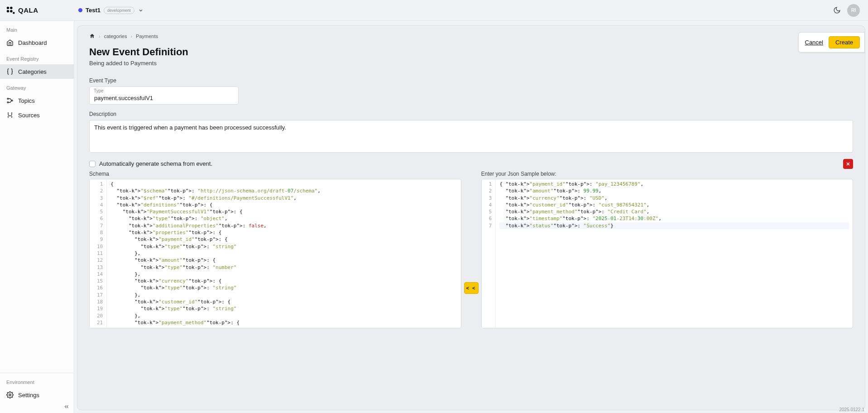 The width and height of the screenshot is (868, 413). Describe the element at coordinates (275, 174) in the screenshot. I see `schema-label: Schema` at that location.